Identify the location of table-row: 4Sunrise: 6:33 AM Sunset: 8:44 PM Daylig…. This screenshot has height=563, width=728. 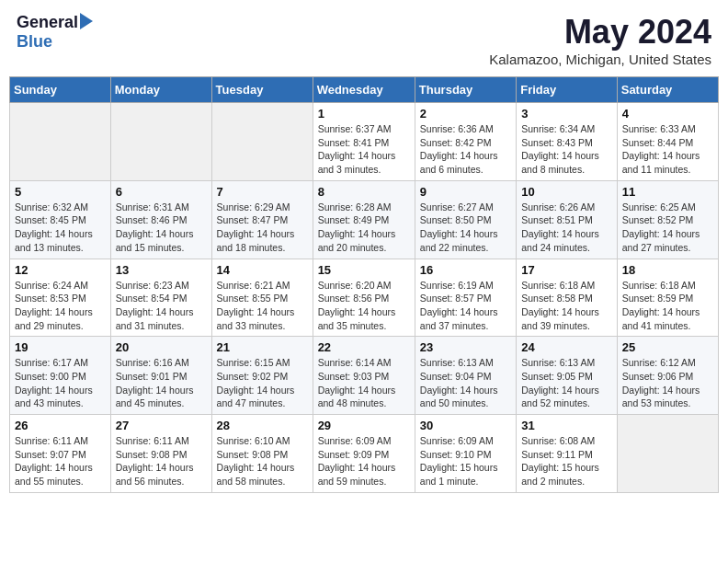
(667, 142).